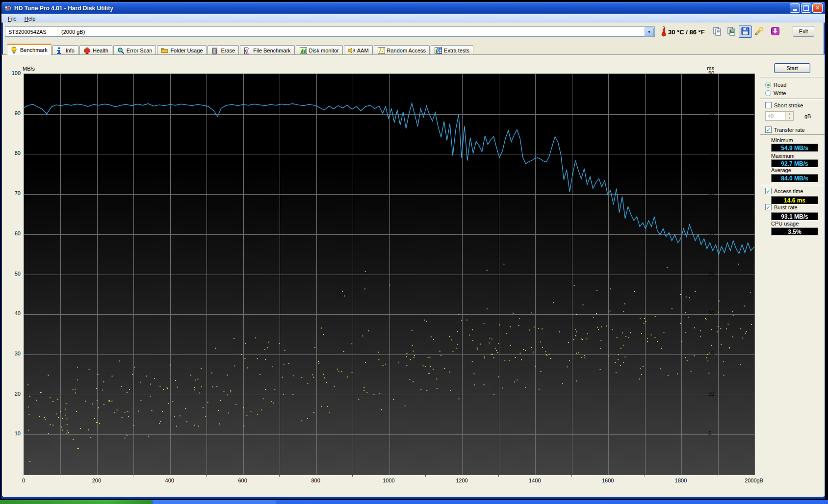 The image size is (828, 504). I want to click on x-tick: 200, so click(97, 480).